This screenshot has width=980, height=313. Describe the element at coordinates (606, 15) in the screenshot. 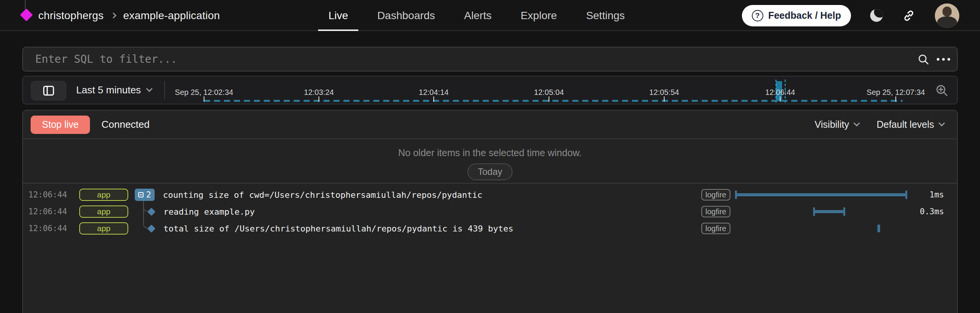

I see `tab-settings: Settings` at that location.